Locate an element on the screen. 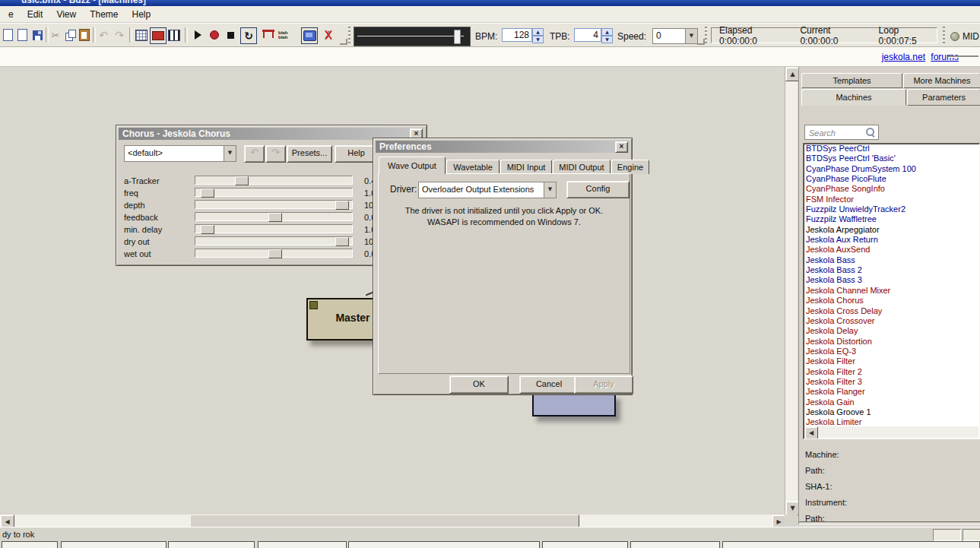 This screenshot has height=548, width=980. menu-item-view: View is located at coordinates (66, 14).